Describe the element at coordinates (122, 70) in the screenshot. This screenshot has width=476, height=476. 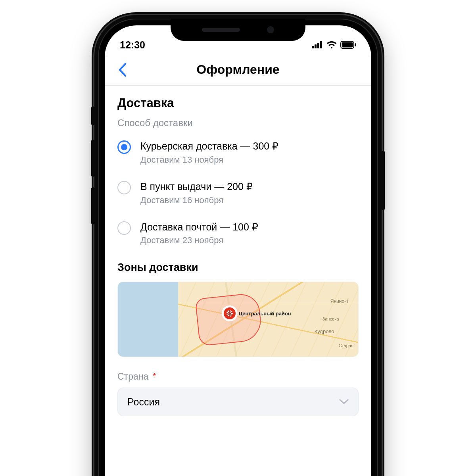
I see `chevron-left-icon` at that location.